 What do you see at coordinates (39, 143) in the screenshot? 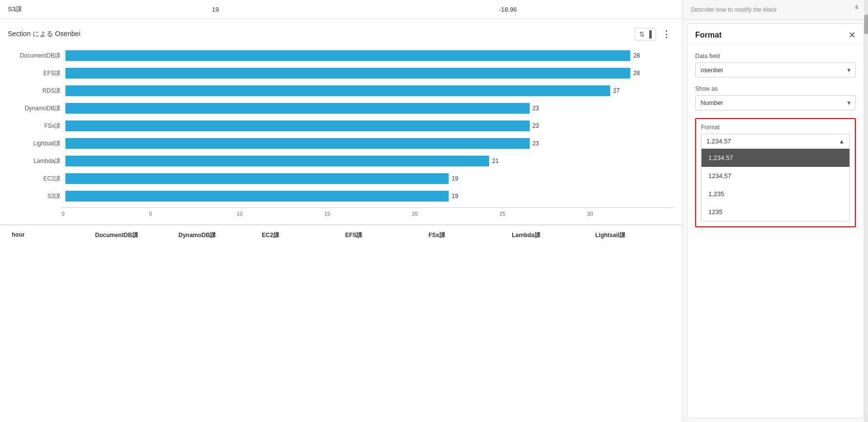
I see `bar-label: Lightsail課` at bounding box center [39, 143].